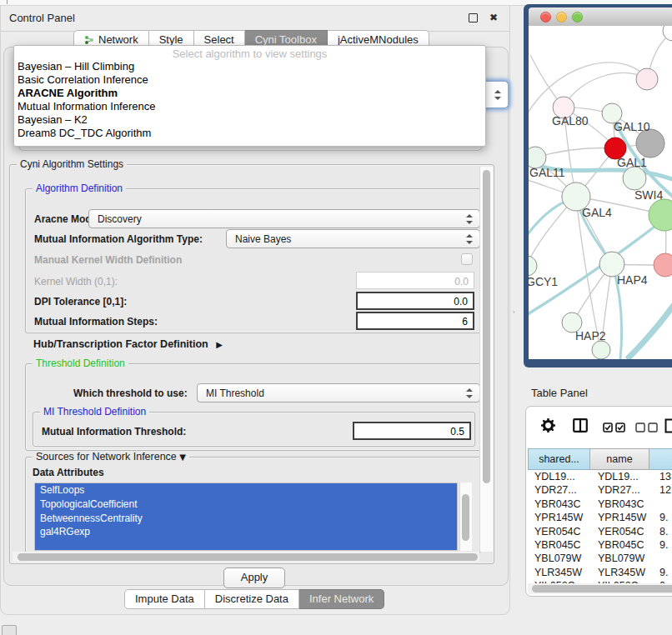  Describe the element at coordinates (111, 457) in the screenshot. I see `sources-group-title: Sources for Network Inference ▼` at that location.